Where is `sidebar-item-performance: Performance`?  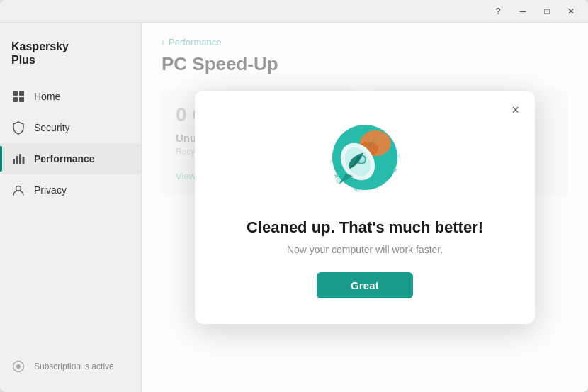
sidebar-item-performance: Performance is located at coordinates (71, 159).